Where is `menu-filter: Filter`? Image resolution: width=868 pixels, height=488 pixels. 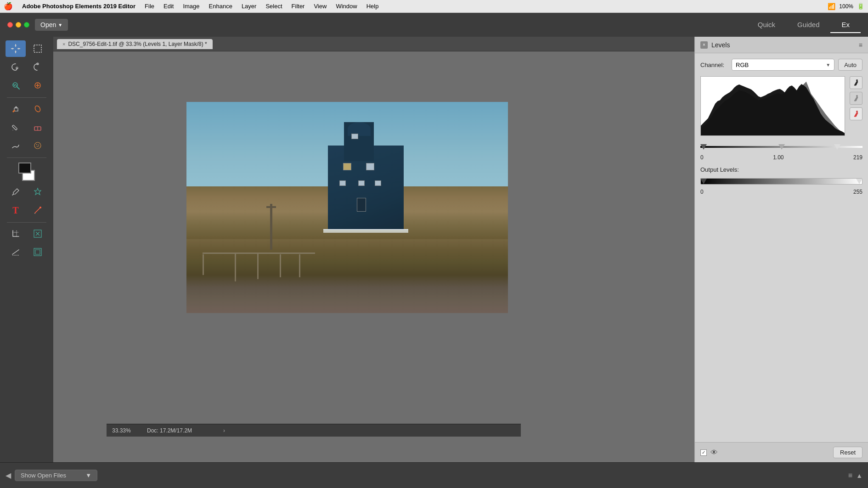
menu-filter: Filter is located at coordinates (299, 6).